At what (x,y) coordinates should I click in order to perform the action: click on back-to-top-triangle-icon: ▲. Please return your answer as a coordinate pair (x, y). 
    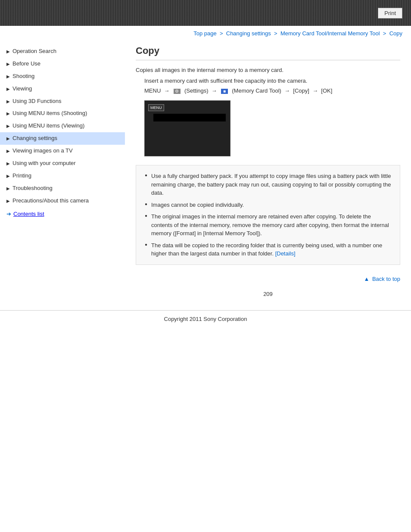
    Looking at the image, I should click on (366, 279).